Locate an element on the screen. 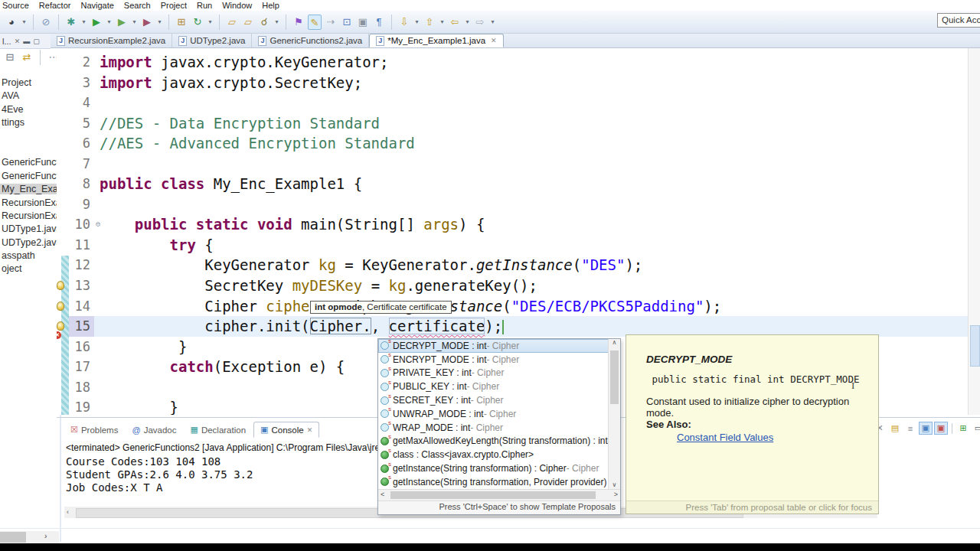 The image size is (980, 551). line-number: 9 is located at coordinates (81, 205).